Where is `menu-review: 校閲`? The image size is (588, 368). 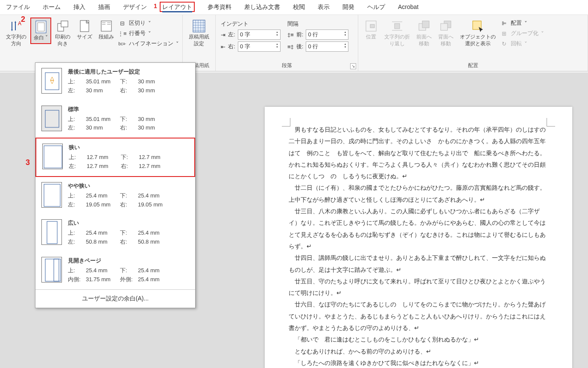 menu-review: 校閲 is located at coordinates (299, 7).